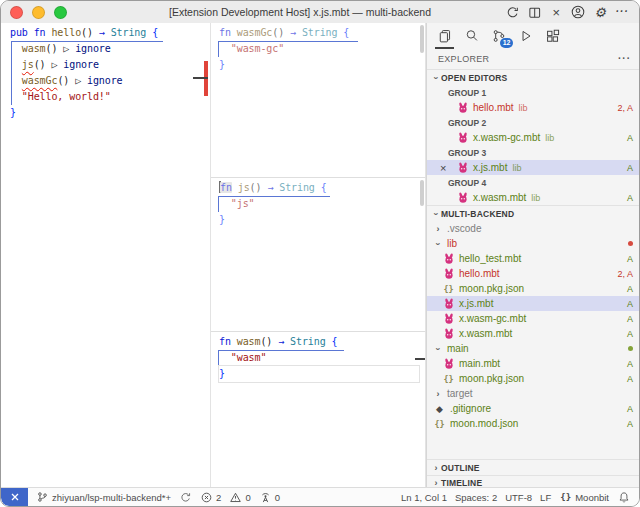 Image resolution: width=640 pixels, height=507 pixels. I want to click on tree-file-moon.mod.json: {}moon.mod.jsonA, so click(534, 424).